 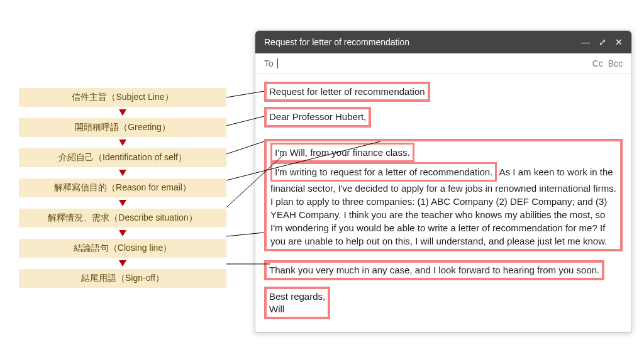 What do you see at coordinates (443, 64) in the screenshot?
I see `to-row: To Cc Bcc` at bounding box center [443, 64].